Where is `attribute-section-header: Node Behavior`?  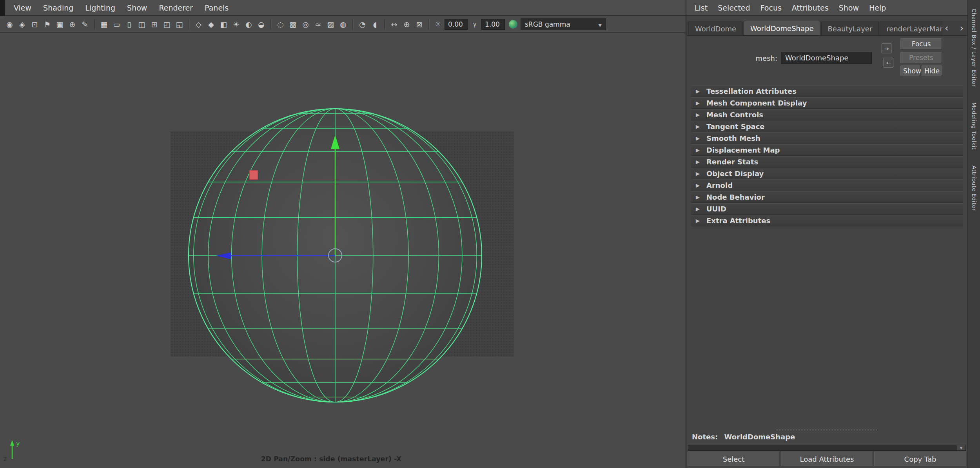 attribute-section-header: Node Behavior is located at coordinates (827, 197).